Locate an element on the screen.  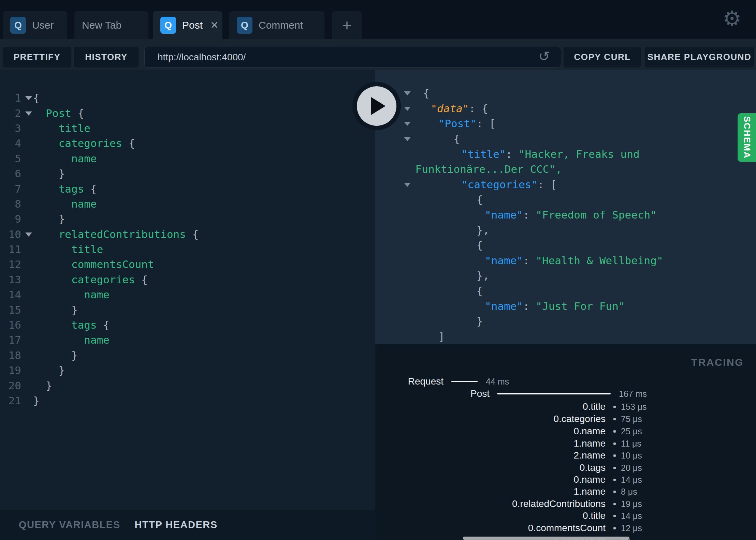
editor-code: } is located at coordinates (49, 174).